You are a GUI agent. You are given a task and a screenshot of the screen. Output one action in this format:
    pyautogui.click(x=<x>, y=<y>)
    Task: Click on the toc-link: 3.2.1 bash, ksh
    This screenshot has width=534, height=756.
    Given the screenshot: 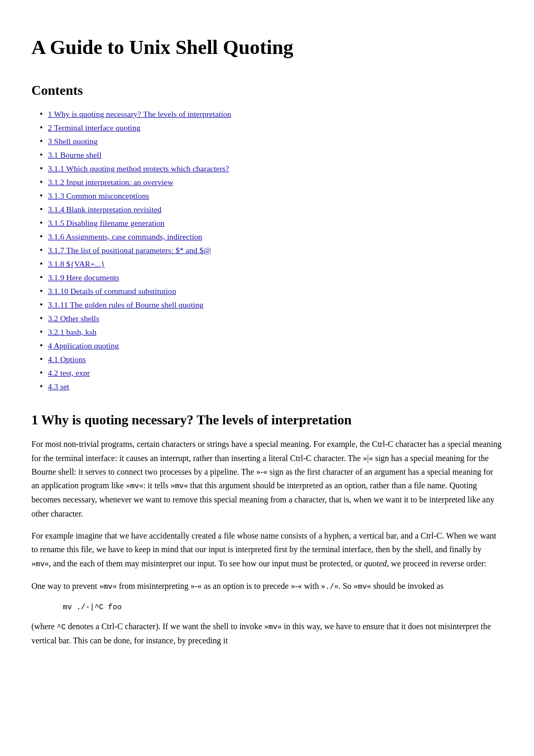 What is the action you would take?
    pyautogui.click(x=72, y=332)
    